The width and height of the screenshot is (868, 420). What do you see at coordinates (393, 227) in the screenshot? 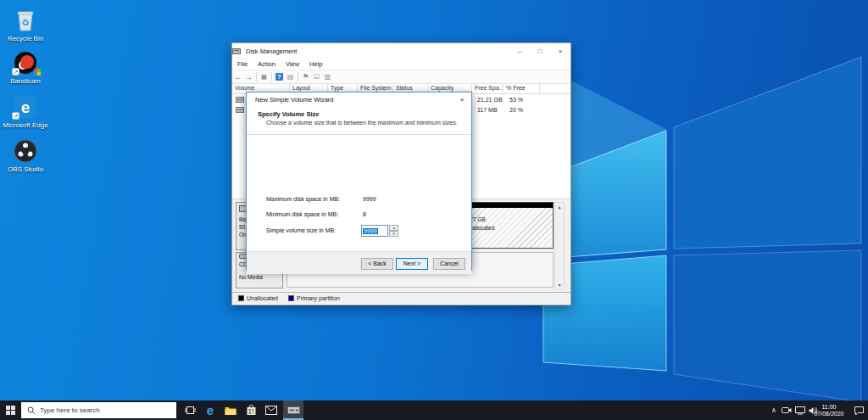
I see `spinner-up-icon: ▲` at bounding box center [393, 227].